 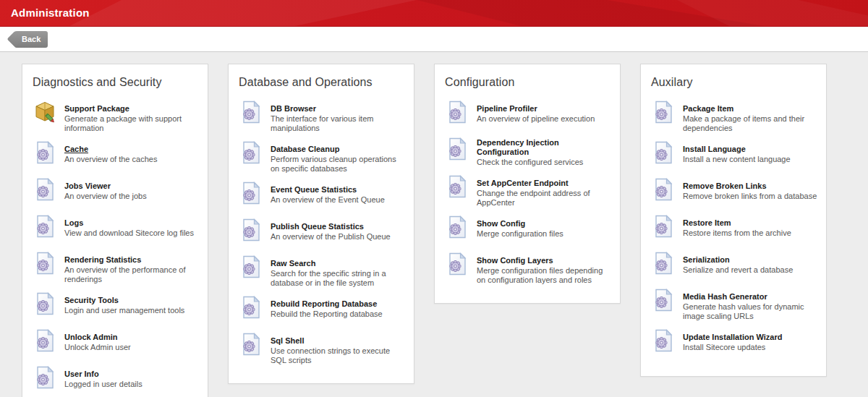 What do you see at coordinates (507, 108) in the screenshot?
I see `item-title: Pipeline Profiler` at bounding box center [507, 108].